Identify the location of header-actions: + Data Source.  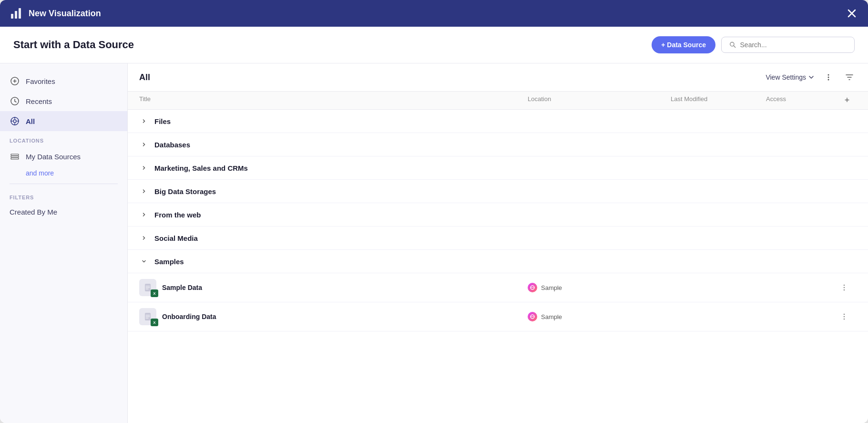
(753, 45).